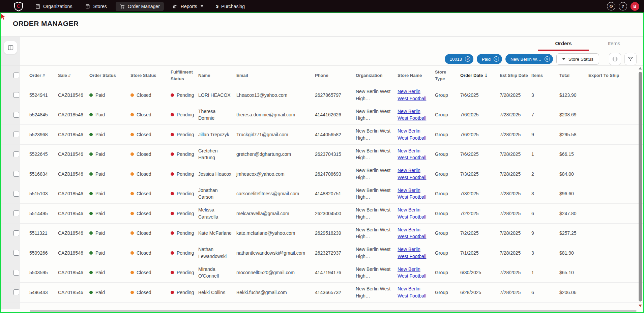 This screenshot has width=644, height=313. Describe the element at coordinates (44, 76) in the screenshot. I see `column-header-order: Order #` at that location.